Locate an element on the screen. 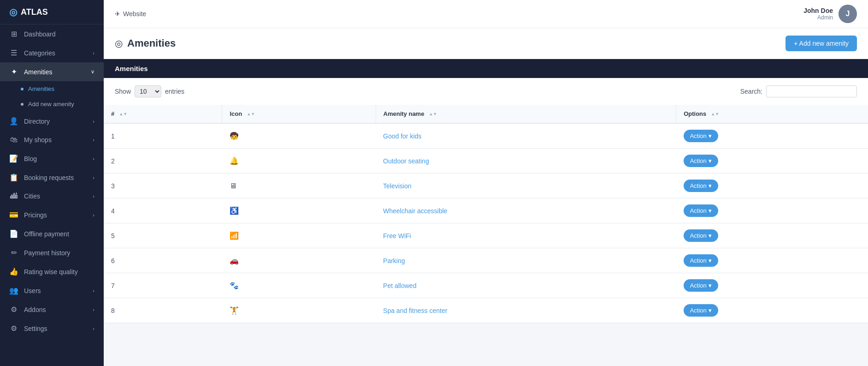 This screenshot has height=366, width=868. sidebar-label-users: Users is located at coordinates (32, 291).